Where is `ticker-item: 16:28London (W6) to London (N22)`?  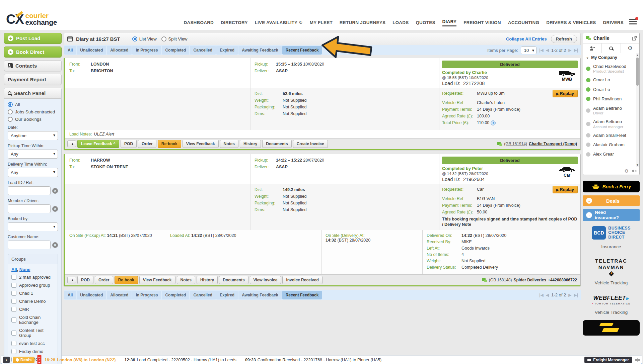
ticker-item: 16:28London (W6) to London (N22) is located at coordinates (80, 360).